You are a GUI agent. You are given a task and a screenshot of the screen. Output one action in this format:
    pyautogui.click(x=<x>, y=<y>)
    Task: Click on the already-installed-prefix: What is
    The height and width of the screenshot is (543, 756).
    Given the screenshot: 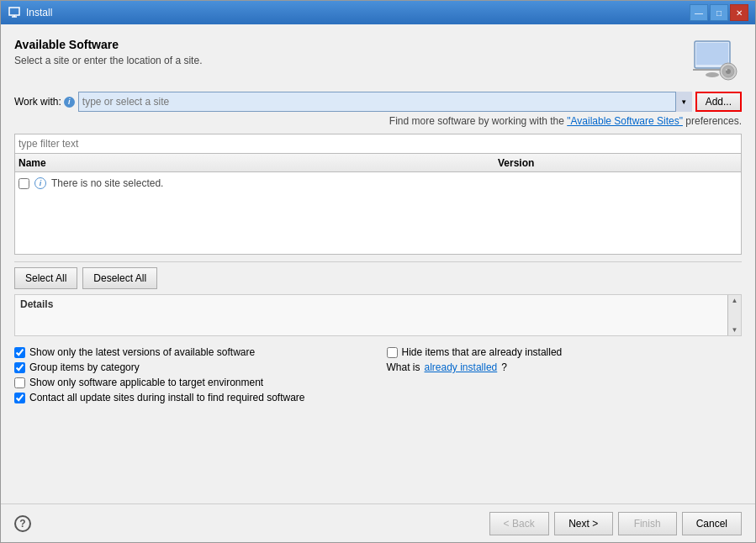 What is the action you would take?
    pyautogui.click(x=404, y=367)
    